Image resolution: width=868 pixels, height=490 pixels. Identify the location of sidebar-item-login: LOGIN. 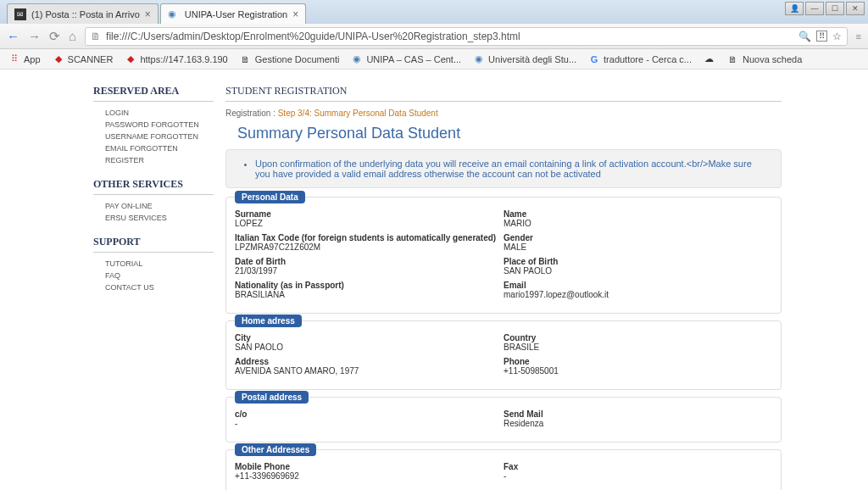
(153, 113).